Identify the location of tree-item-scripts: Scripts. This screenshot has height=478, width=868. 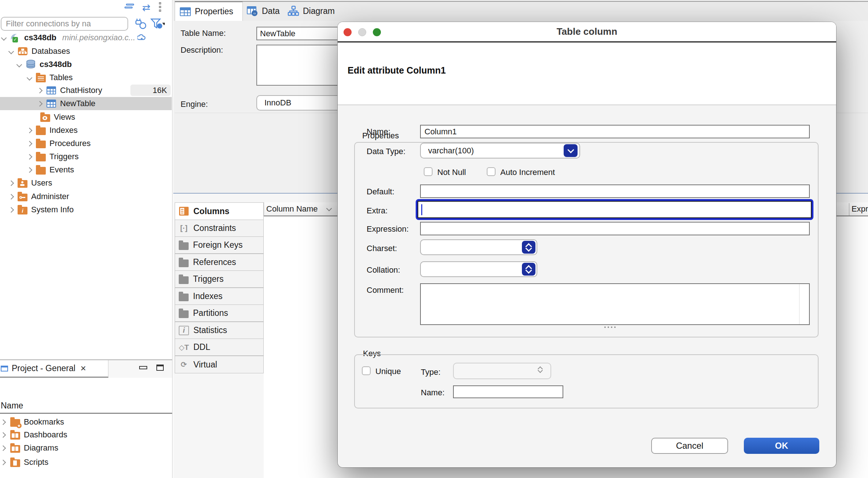
(25, 462).